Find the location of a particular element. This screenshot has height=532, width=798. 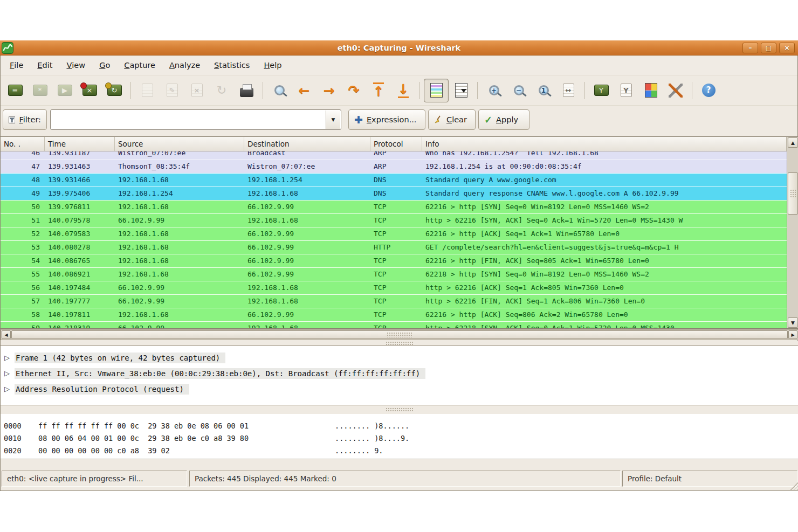

clear-button: Clear is located at coordinates (452, 120).